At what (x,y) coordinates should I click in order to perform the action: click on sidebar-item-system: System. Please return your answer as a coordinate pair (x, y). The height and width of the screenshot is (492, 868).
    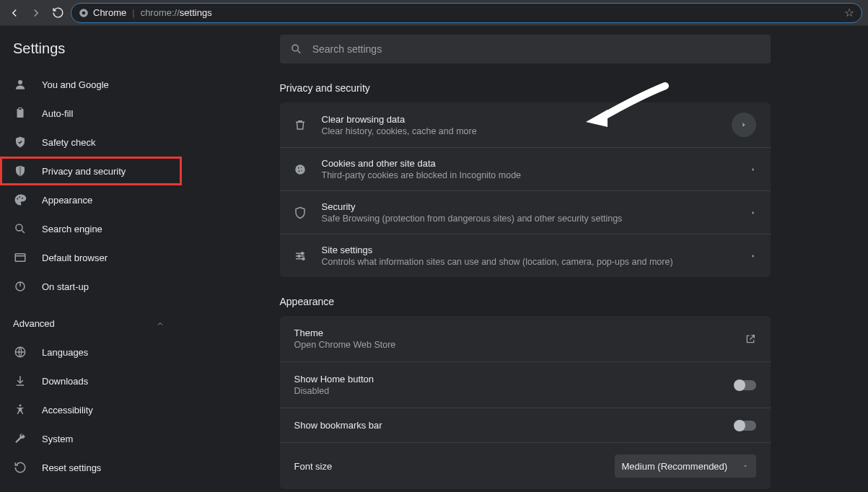
    Looking at the image, I should click on (91, 439).